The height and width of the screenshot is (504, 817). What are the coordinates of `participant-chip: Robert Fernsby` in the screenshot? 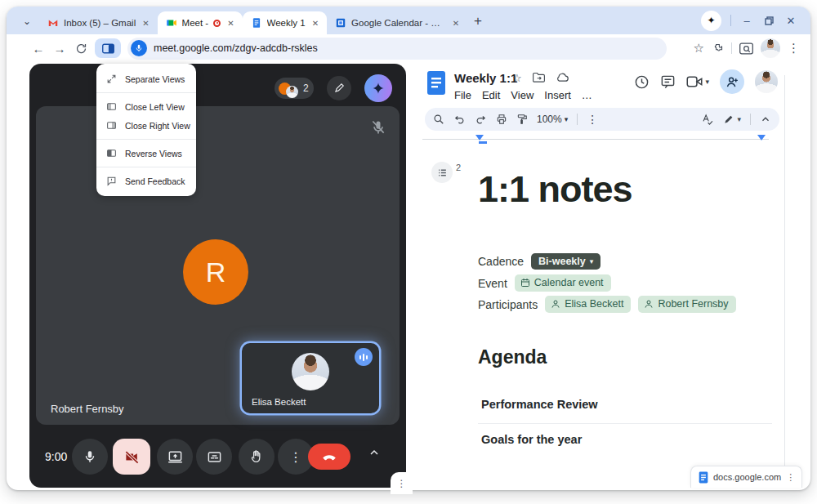 It's located at (686, 304).